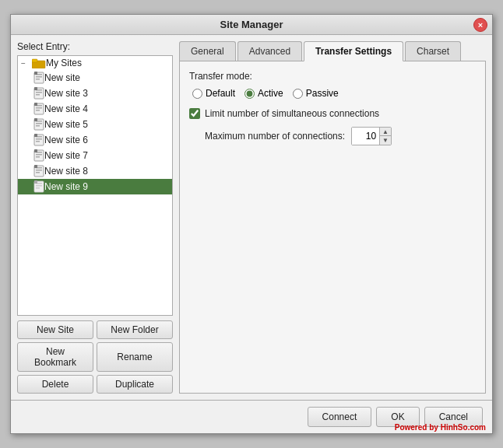  What do you see at coordinates (39, 63) in the screenshot?
I see `folder-icon` at bounding box center [39, 63].